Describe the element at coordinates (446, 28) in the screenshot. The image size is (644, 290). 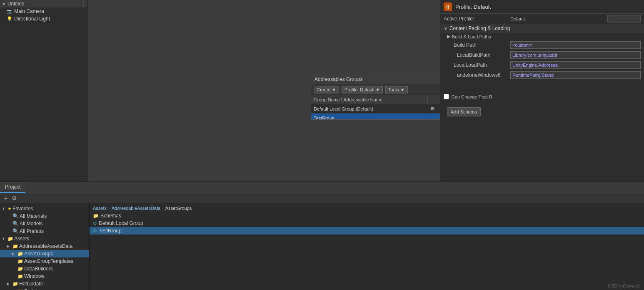
I see `section-arrow-icon: ▼` at that location.